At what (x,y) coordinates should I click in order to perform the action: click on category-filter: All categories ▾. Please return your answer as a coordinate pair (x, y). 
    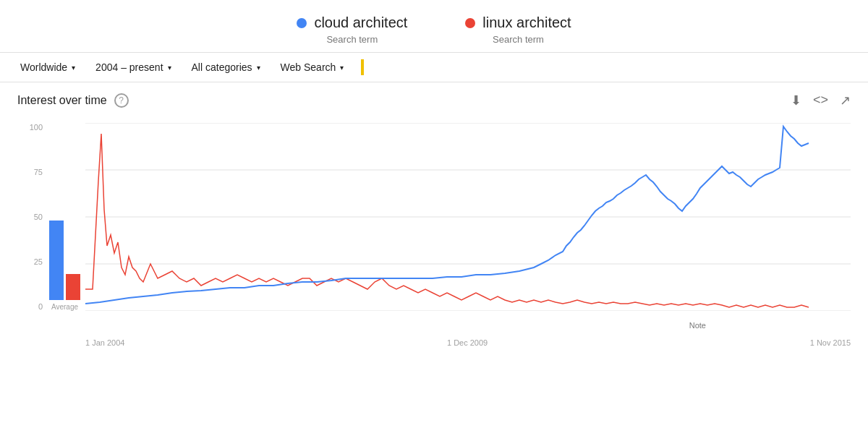
    Looking at the image, I should click on (226, 67).